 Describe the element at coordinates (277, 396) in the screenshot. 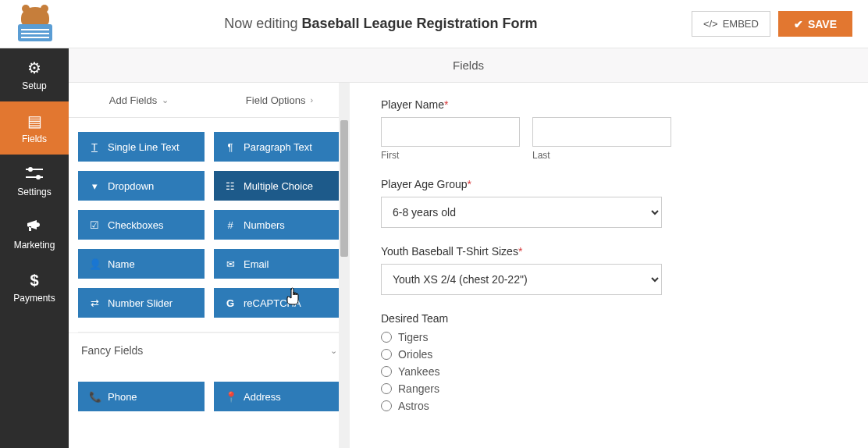

I see `field-address: 📍Address` at that location.